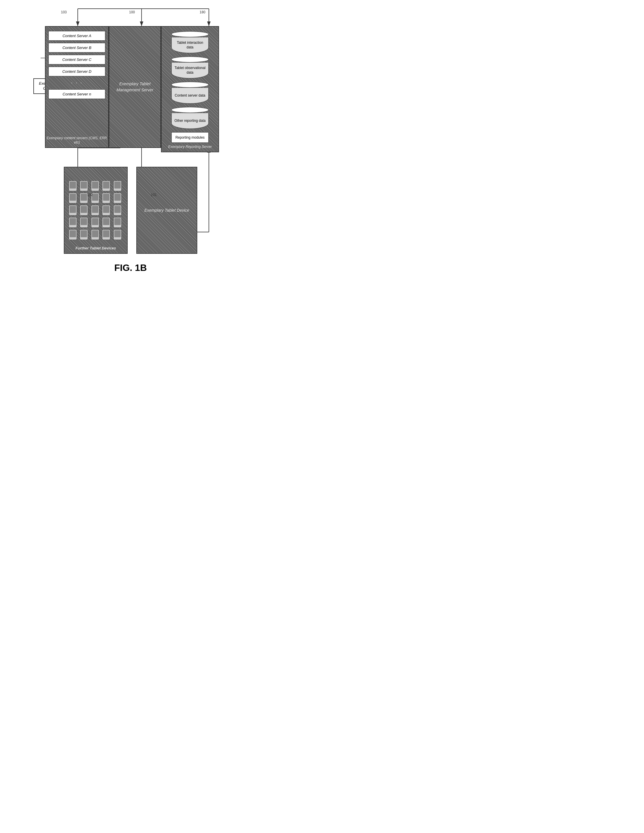 The width and height of the screenshot is (644, 833). Describe the element at coordinates (154, 195) in the screenshot. I see `ref-101: 101` at that location.